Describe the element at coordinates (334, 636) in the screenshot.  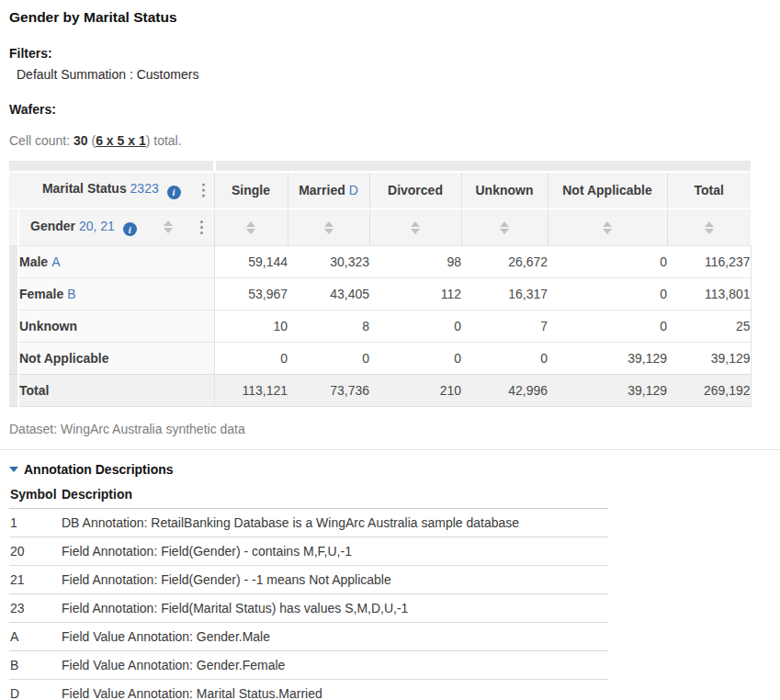
I see `annotation-description: Field Value Annotation: Gender.Male` at that location.